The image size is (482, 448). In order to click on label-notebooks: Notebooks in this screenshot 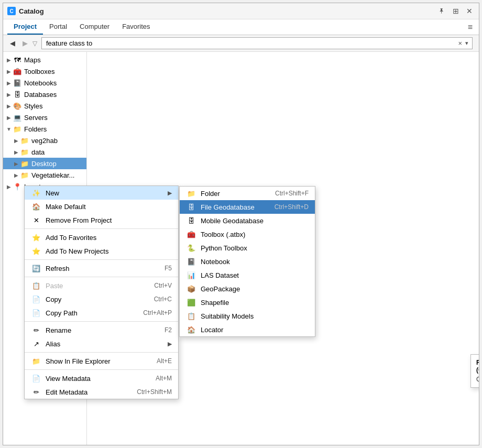, I will do `click(40, 83)`.